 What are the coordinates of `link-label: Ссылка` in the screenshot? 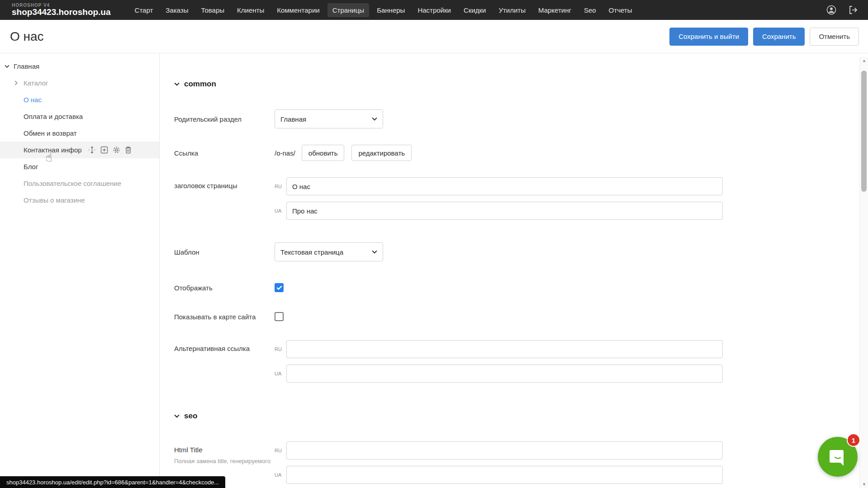 It's located at (224, 153).